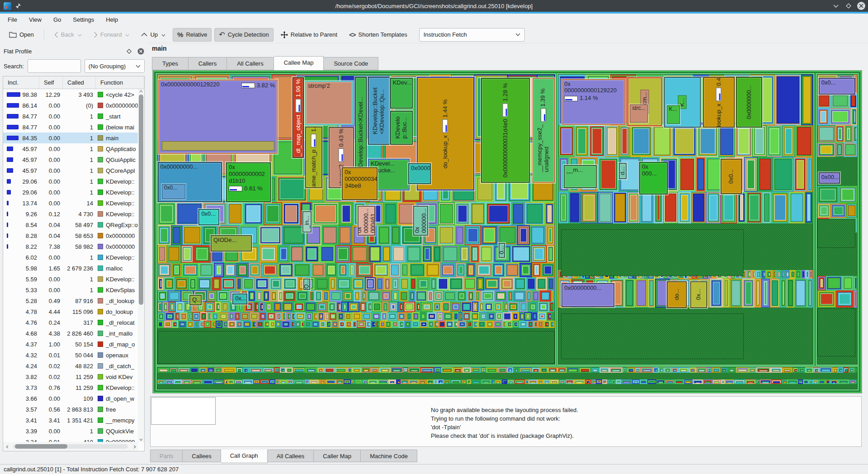  What do you see at coordinates (71, 431) in the screenshot?
I see `table-row: 3.390.001QQuickVie` at bounding box center [71, 431].